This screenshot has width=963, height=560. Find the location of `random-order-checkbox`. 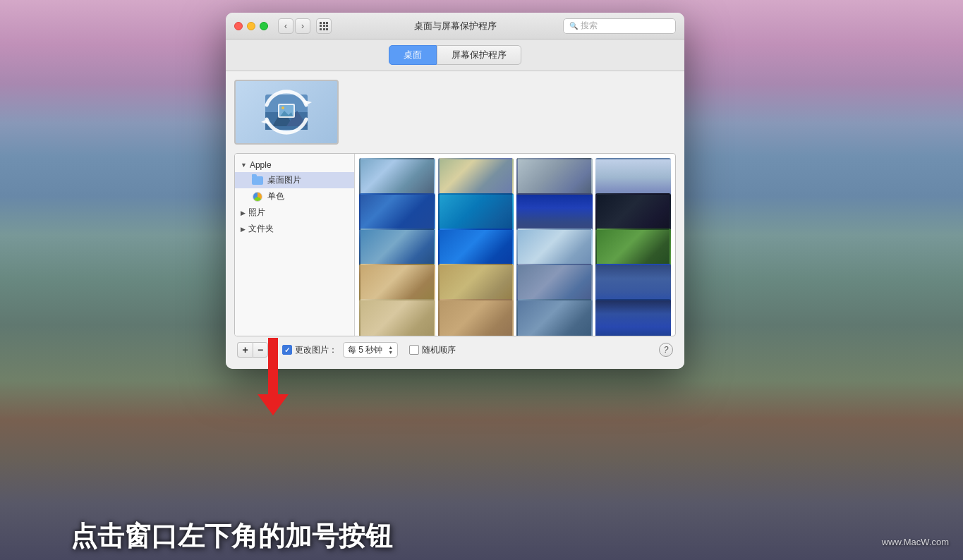

random-order-checkbox is located at coordinates (414, 350).